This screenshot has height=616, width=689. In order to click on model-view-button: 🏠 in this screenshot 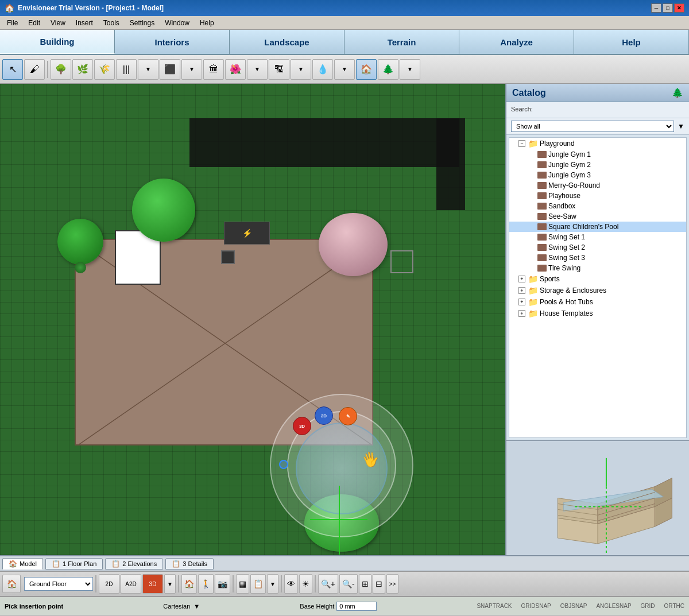, I will do `click(11, 584)`.